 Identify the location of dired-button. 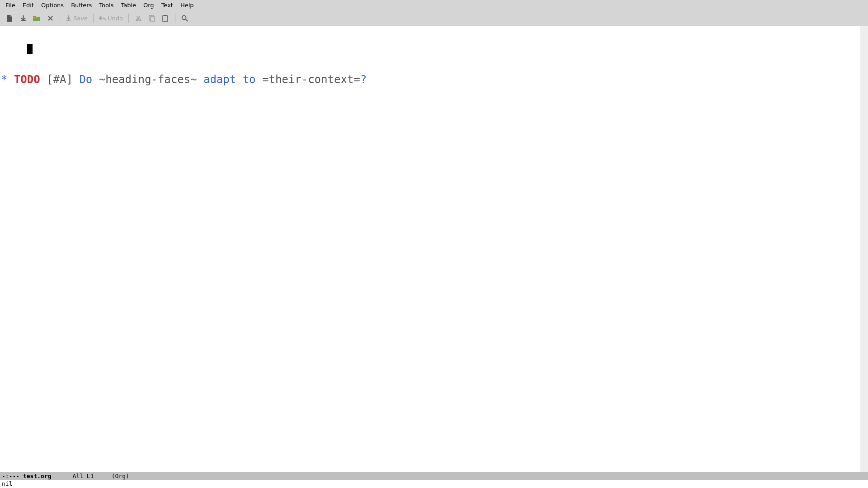
(37, 18).